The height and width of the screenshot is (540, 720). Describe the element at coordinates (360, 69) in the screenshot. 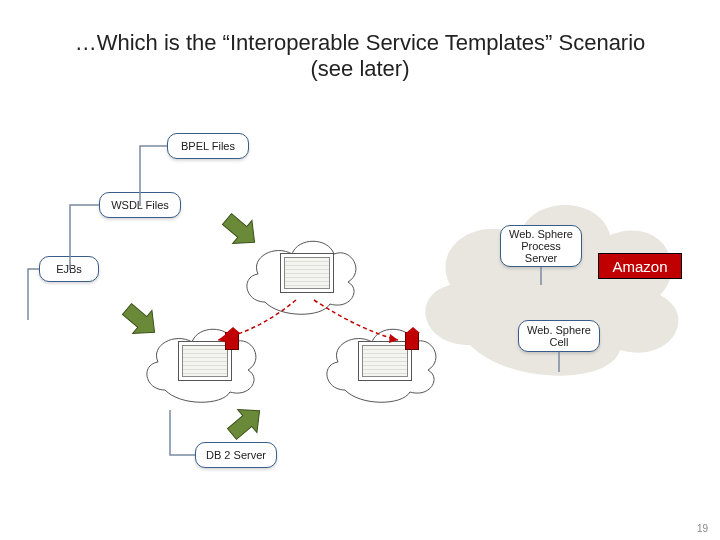

I see `title-line-2: (see later)` at that location.